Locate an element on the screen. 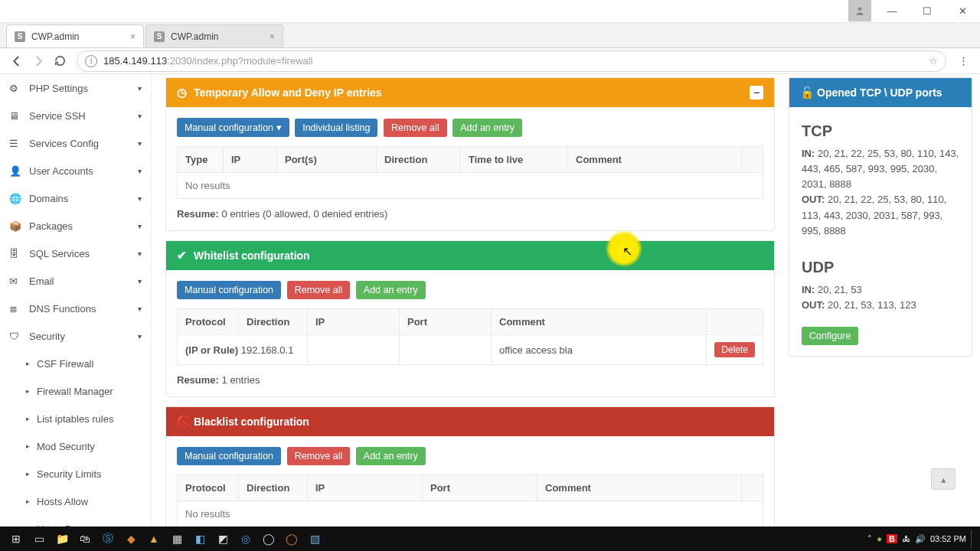 The width and height of the screenshot is (980, 551). sidebar-item-user-accounts: 👤 User Accounts ▾ is located at coordinates (75, 171).